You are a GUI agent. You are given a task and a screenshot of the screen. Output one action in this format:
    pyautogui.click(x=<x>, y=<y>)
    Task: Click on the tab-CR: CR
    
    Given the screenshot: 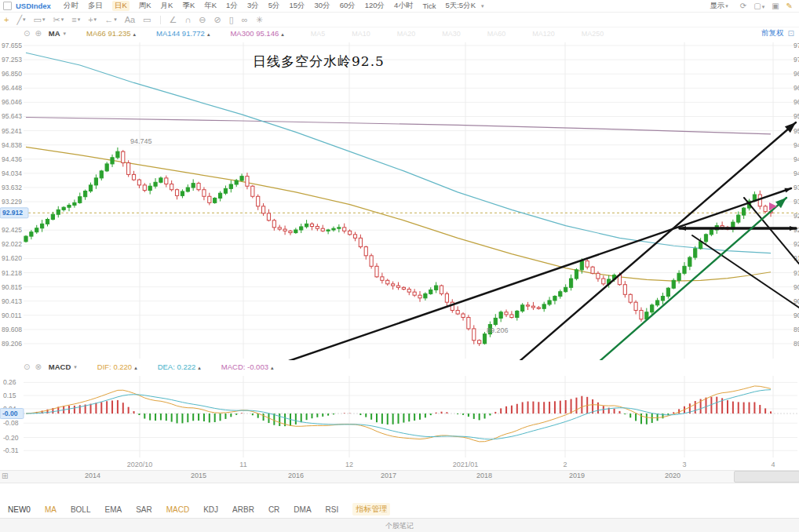 What is the action you would take?
    pyautogui.click(x=274, y=510)
    